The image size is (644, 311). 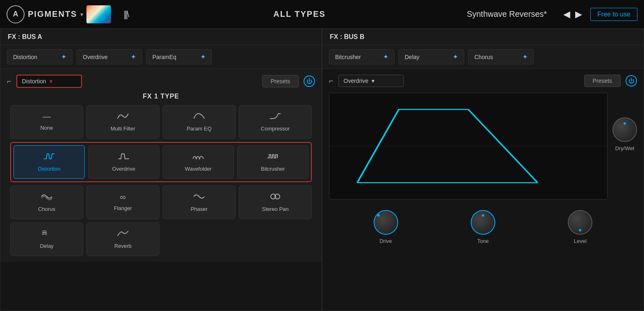 I want to click on overdrive-icon, so click(x=124, y=158).